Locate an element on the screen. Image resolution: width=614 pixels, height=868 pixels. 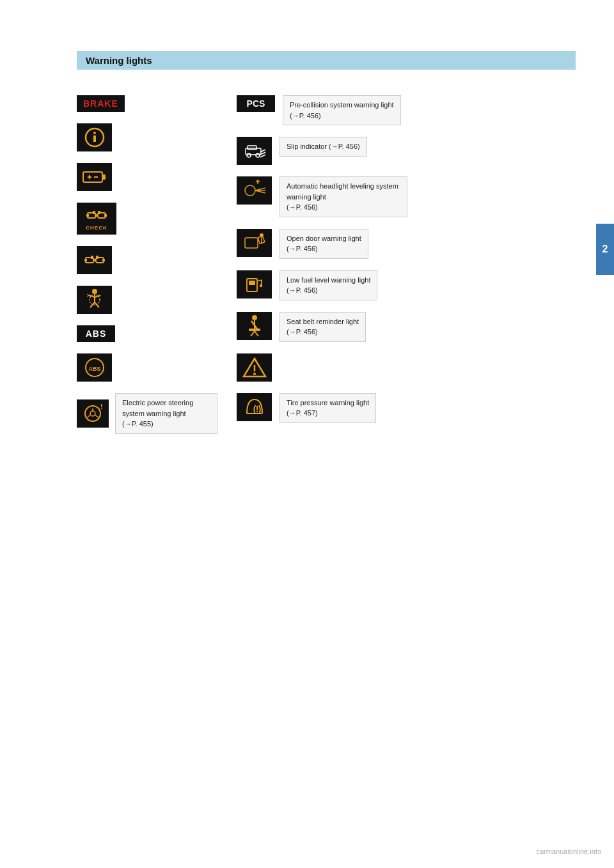
headlight-svg is located at coordinates (255, 190).